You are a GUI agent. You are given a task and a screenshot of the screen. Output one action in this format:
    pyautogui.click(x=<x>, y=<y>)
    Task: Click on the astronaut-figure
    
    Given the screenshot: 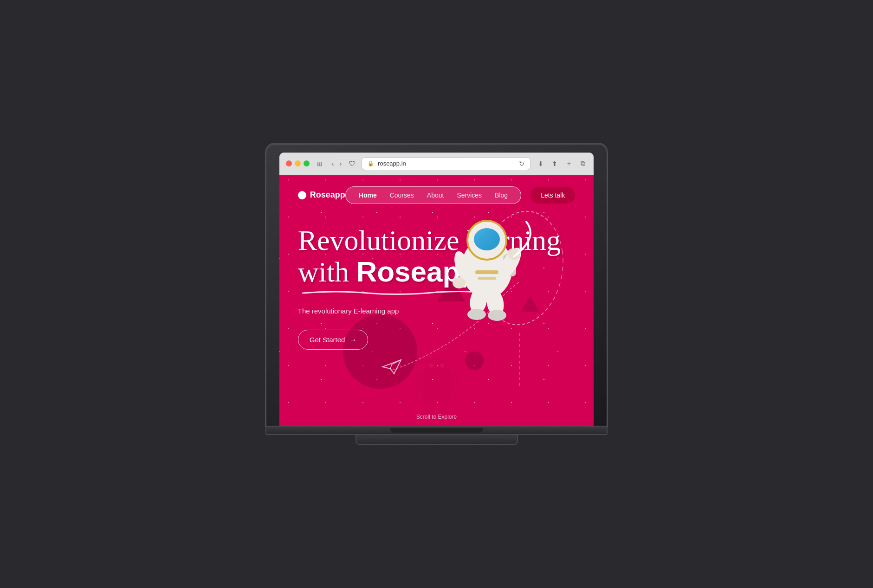 What is the action you would take?
    pyautogui.click(x=487, y=263)
    